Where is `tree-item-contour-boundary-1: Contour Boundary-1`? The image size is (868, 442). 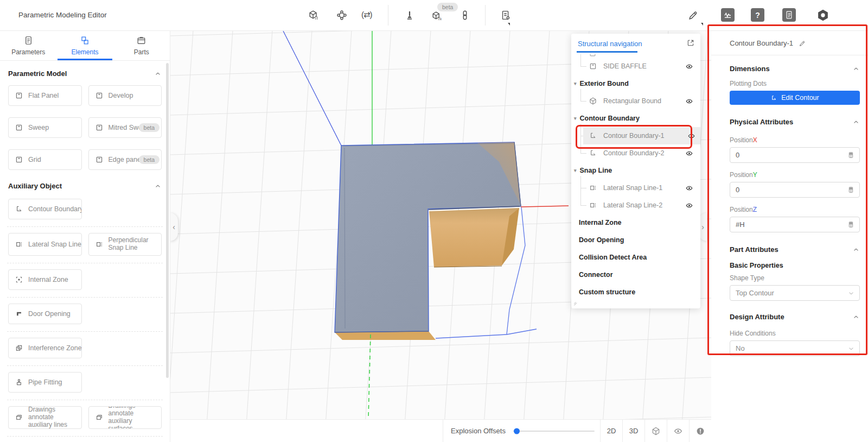 tree-item-contour-boundary-1: Contour Boundary-1 is located at coordinates (642, 136).